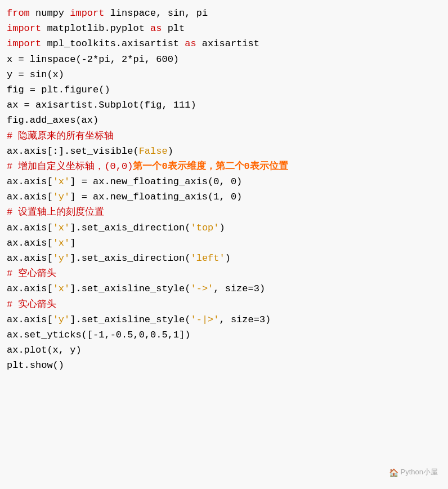 This screenshot has height=489, width=448. What do you see at coordinates (224, 335) in the screenshot?
I see `code-line: ax.set_yticks([-1,-0.5,0,0.5,1])` at bounding box center [224, 335].